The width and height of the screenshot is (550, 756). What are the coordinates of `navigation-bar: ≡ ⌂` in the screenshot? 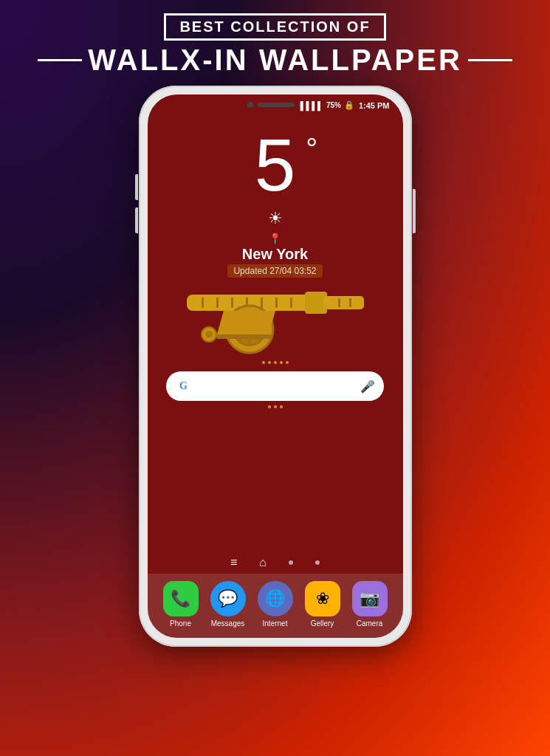 It's located at (275, 562).